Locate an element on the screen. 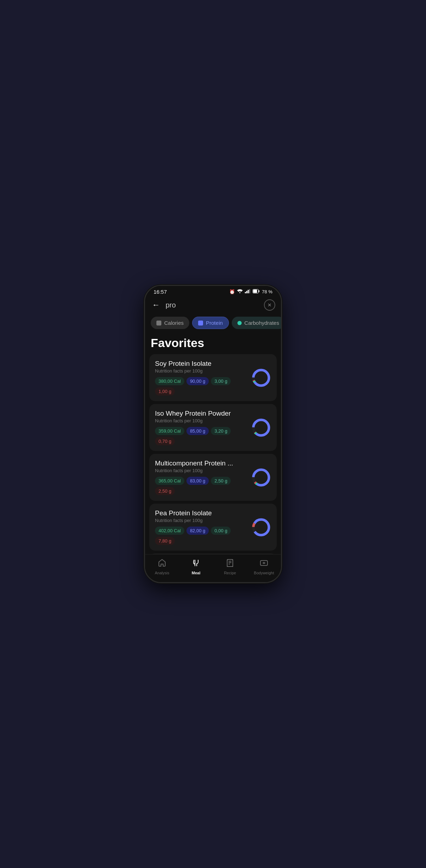 This screenshot has height=868, width=426. alarm-icon: ⏰ is located at coordinates (232, 292).